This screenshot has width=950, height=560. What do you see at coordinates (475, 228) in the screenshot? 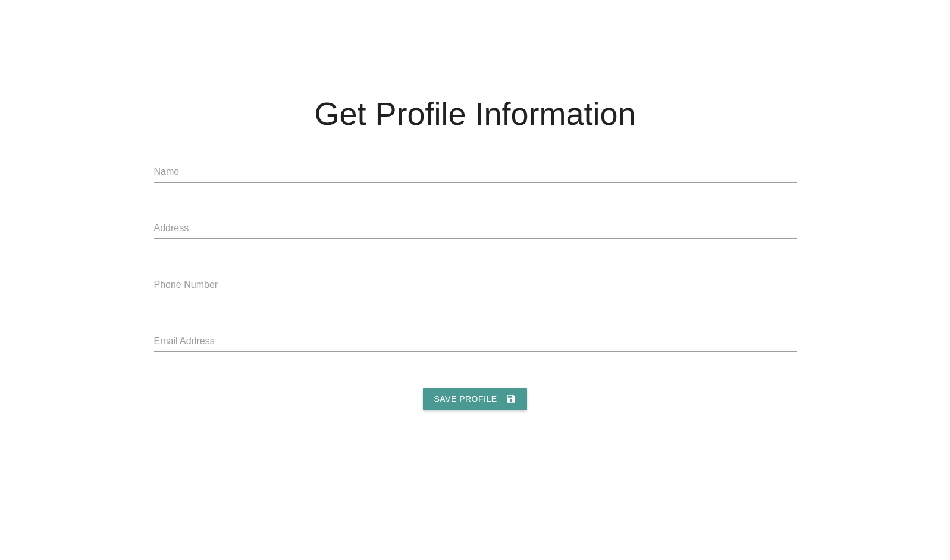
I see `address-field-group` at bounding box center [475, 228].